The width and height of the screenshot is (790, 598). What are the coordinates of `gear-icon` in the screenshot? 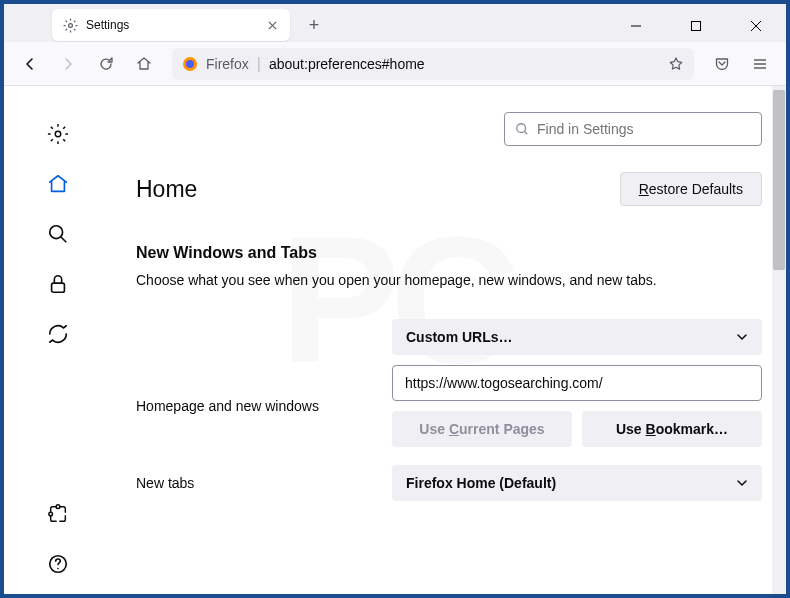 It's located at (70, 25).